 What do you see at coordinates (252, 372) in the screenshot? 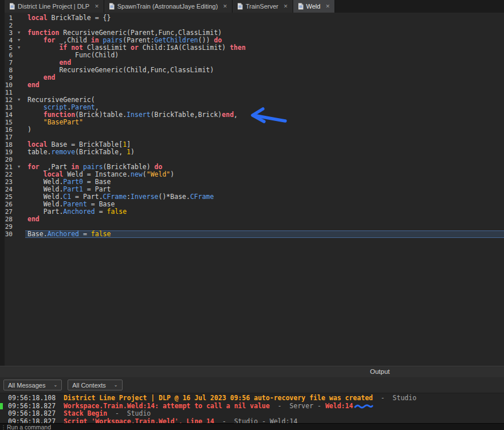
I see `output-panel-title: Output` at bounding box center [252, 372].